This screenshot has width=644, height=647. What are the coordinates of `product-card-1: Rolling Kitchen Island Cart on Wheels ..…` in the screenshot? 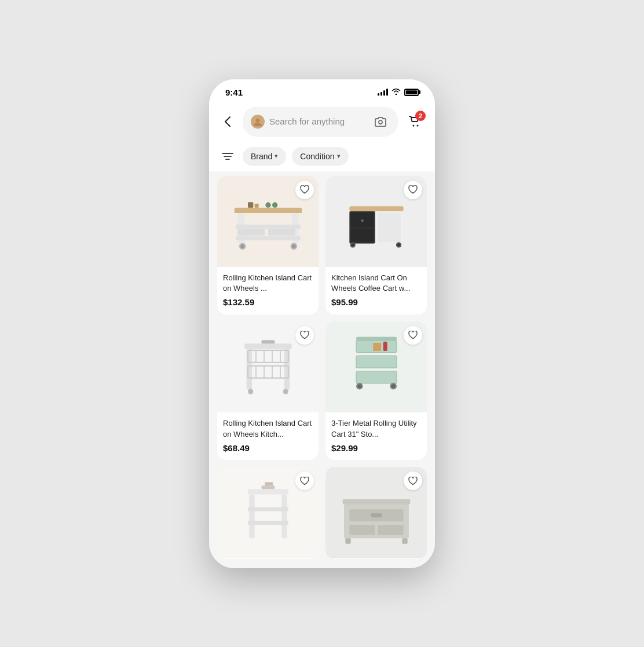 It's located at (268, 246).